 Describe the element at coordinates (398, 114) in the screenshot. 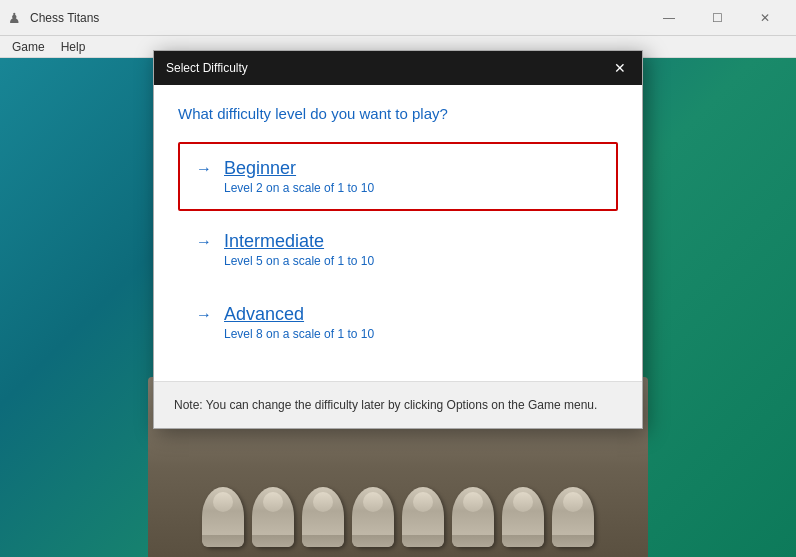

I see `dialog-question: What difficulty level do you want to pla…` at that location.